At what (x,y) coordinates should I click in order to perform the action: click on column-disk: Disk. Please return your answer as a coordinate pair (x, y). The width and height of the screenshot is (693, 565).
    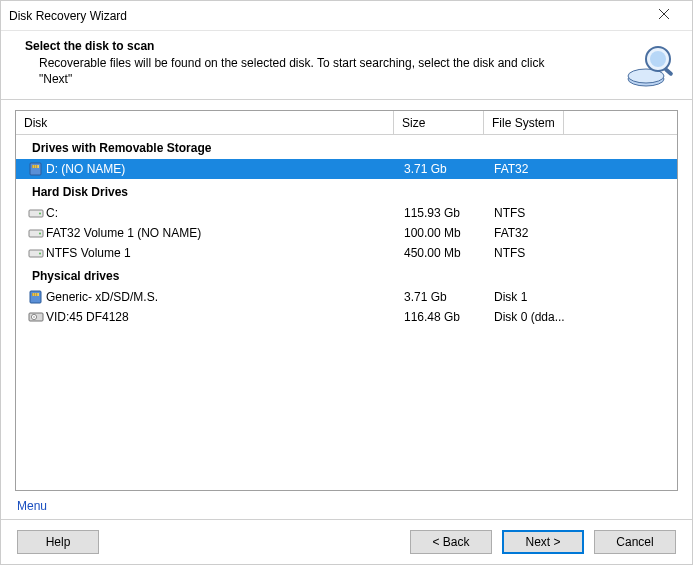
    Looking at the image, I should click on (205, 122).